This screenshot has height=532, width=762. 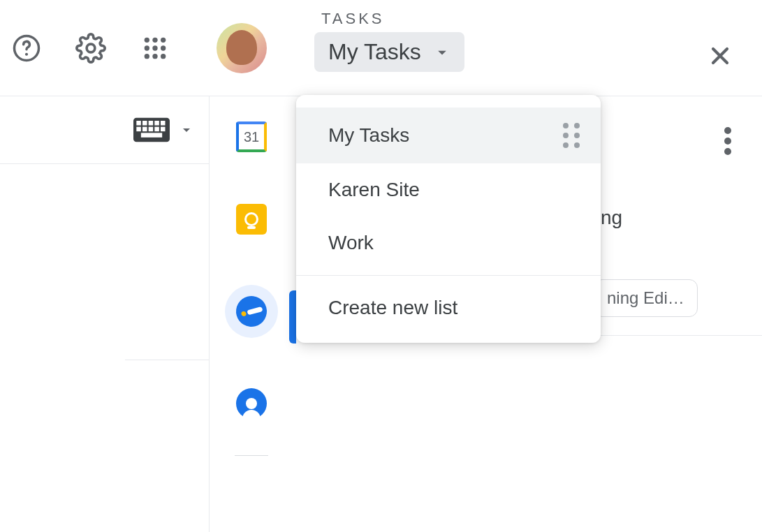 I want to click on help-icon, so click(x=27, y=48).